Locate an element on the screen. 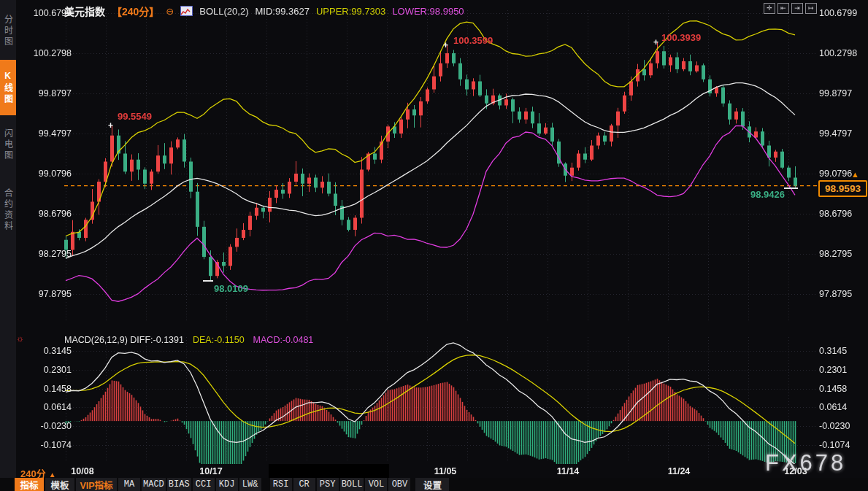 This screenshot has width=868, height=491. macd-label-right-6: -0.1074 is located at coordinates (844, 445).